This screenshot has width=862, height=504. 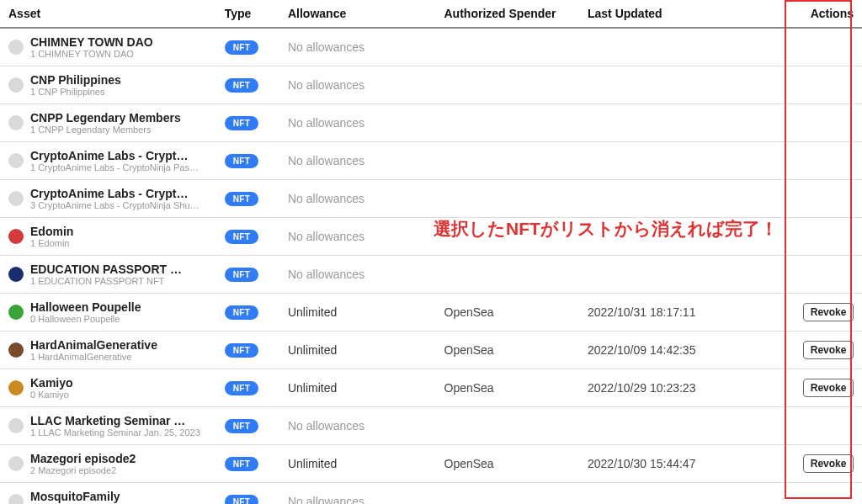 I want to click on updated-value: 2022/10/31 18:17:11, so click(x=687, y=313).